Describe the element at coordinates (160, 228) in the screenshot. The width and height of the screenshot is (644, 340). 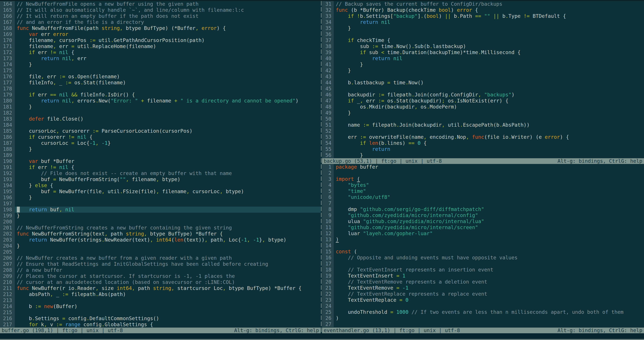
I see `code-line: 201// NewBufferFromString creates a new …` at that location.